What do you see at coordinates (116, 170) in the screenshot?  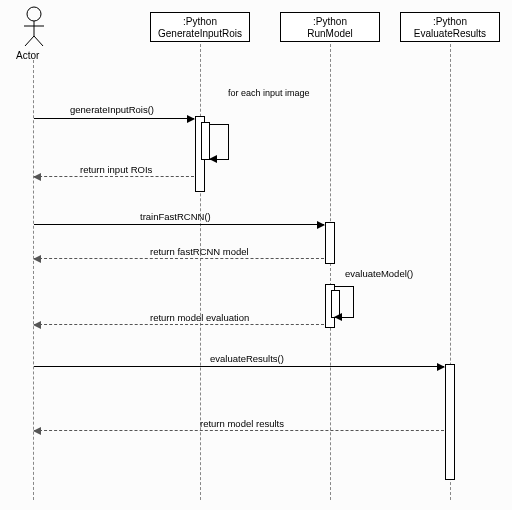 I see `msg-return-input-rois: return input ROIs` at bounding box center [116, 170].